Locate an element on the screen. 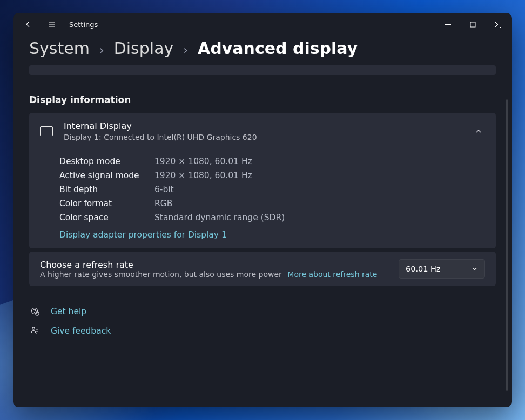  breadcrumb-display: Display is located at coordinates (144, 49).